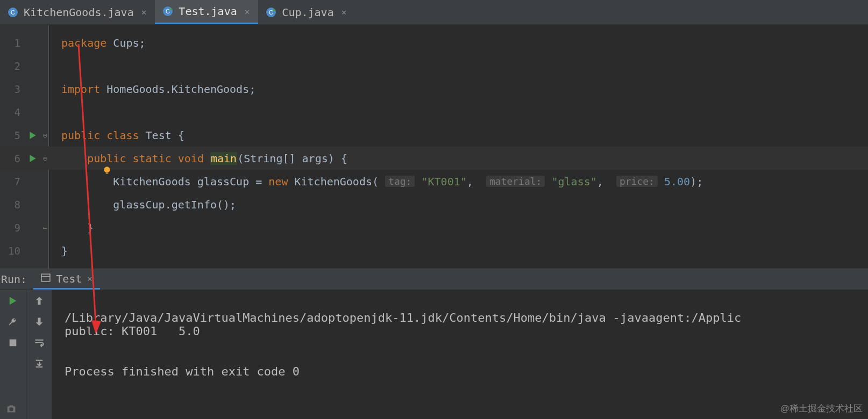  Describe the element at coordinates (67, 279) in the screenshot. I see `run-config-tab: Test ✕` at that location.